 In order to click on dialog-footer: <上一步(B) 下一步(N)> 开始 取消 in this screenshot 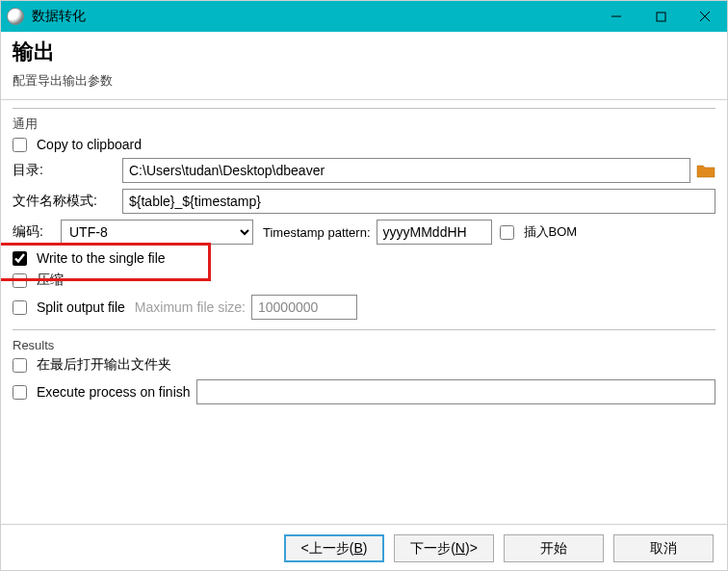, I will do `click(364, 547)`.